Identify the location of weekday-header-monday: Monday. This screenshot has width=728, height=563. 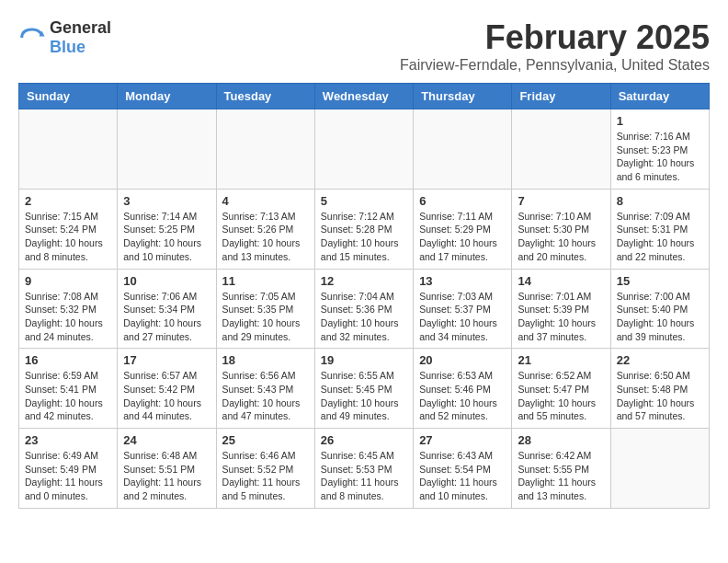
(167, 97).